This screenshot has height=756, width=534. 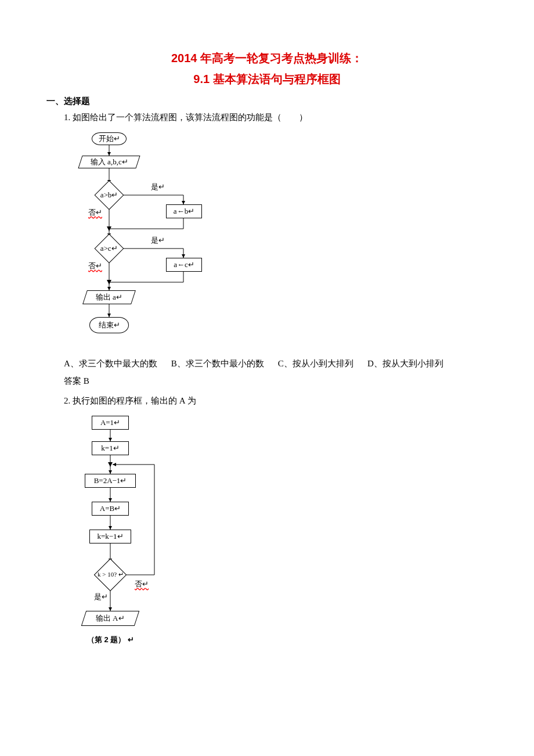 I want to click on q1-stem: 1. 如图给出了一个算法流程图，该算法流程图的功能是（ ）, so click(x=276, y=117).